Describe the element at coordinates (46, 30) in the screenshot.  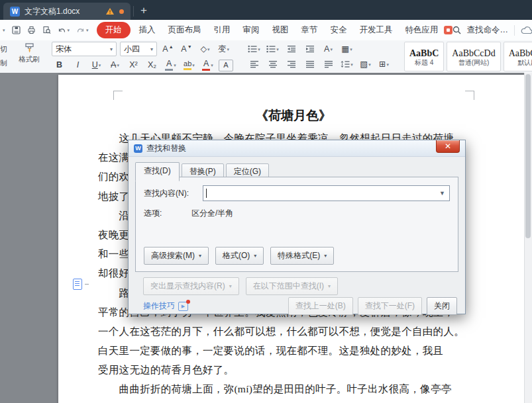
I see `quick-access-toolbar: ▾ ▾ ▾` at that location.